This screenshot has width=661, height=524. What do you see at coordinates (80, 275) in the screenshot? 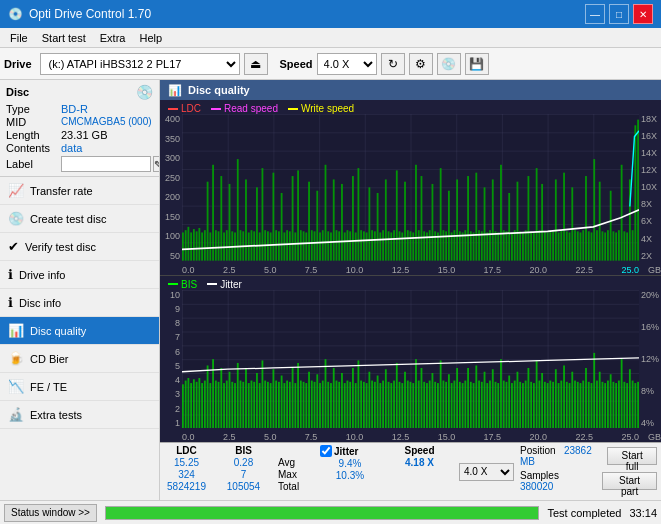
I see `sidebar-item-drive-info: ℹ Drive info` at bounding box center [80, 275].